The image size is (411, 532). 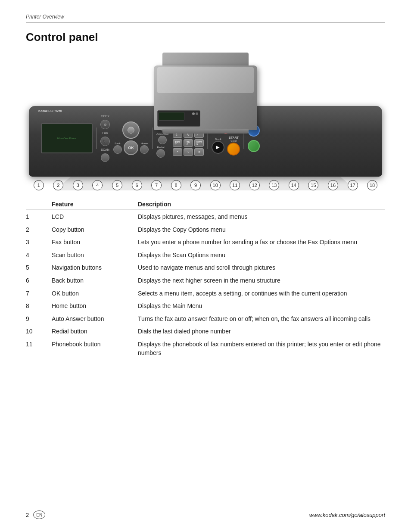 What do you see at coordinates (255, 185) in the screenshot?
I see `callout-12: 12` at bounding box center [255, 185].